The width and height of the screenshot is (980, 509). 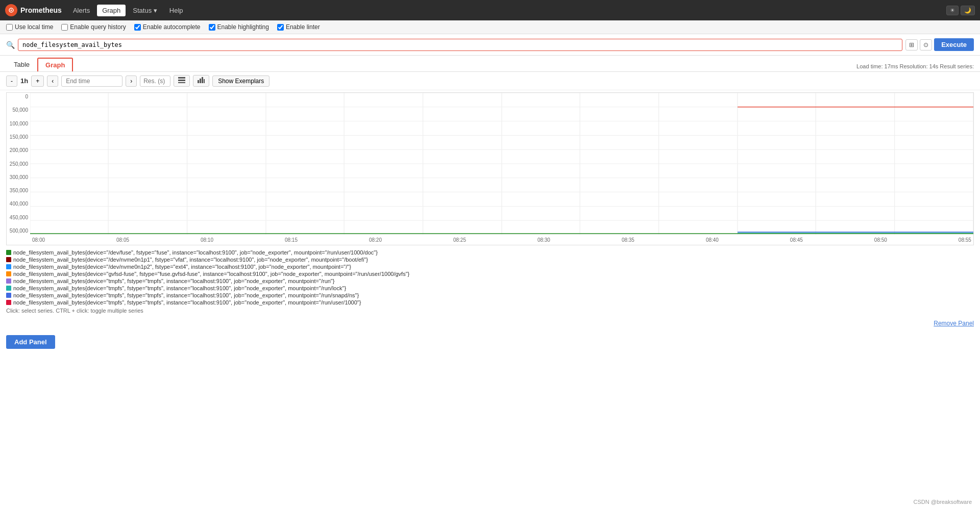 I want to click on legend-item-7: node_filesystem_avail_bytes{device="tmpf…, so click(x=490, y=302).